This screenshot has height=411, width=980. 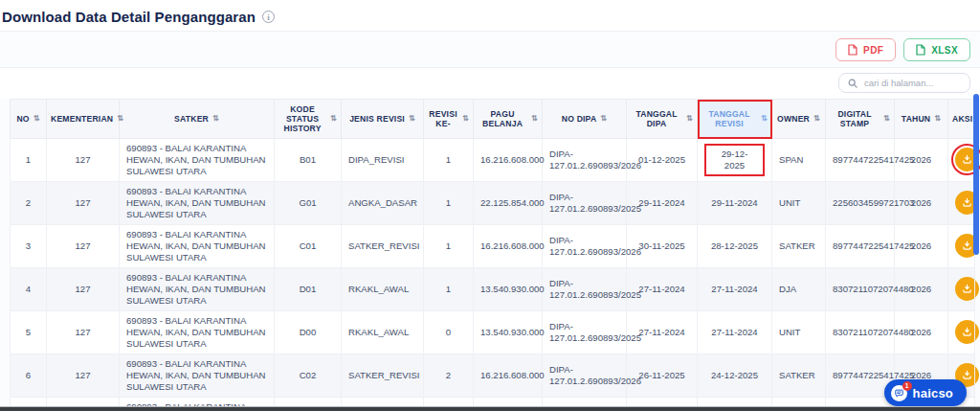 What do you see at coordinates (383, 119) in the screenshot?
I see `column-header-jenis_revisi: JENIS REVISI⇅` at bounding box center [383, 119].